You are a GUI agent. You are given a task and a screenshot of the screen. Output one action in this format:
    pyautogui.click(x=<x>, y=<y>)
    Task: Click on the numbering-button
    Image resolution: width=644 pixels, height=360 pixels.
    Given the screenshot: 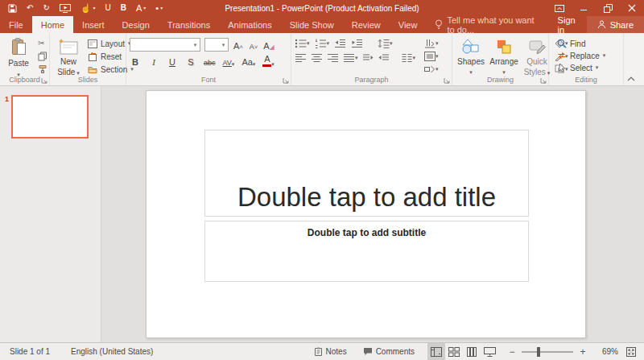 What is the action you would take?
    pyautogui.click(x=322, y=43)
    